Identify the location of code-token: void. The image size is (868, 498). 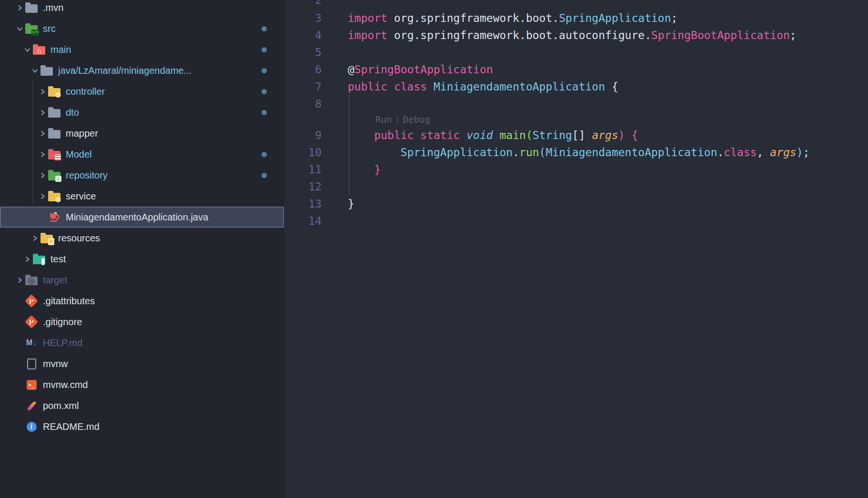
(479, 135).